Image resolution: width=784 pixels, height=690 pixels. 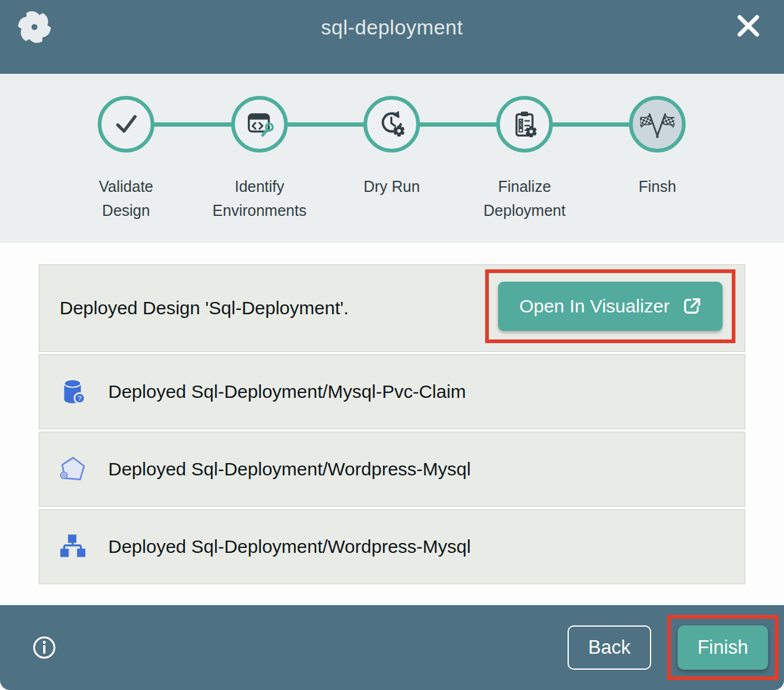 I want to click on deployed-resource-text: Deployed Sql-Deployment/Mysql-Pvc-Claim, so click(x=287, y=392).